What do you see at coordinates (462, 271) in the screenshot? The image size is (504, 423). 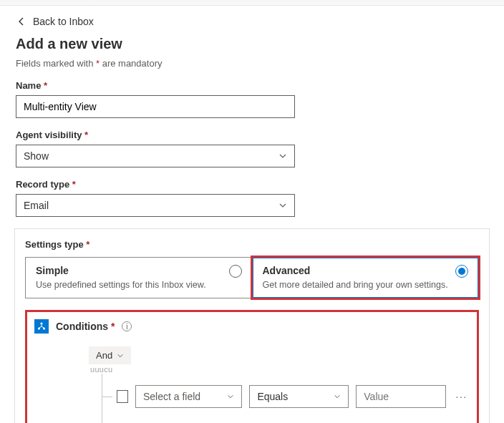 I see `radio-checked-icon` at bounding box center [462, 271].